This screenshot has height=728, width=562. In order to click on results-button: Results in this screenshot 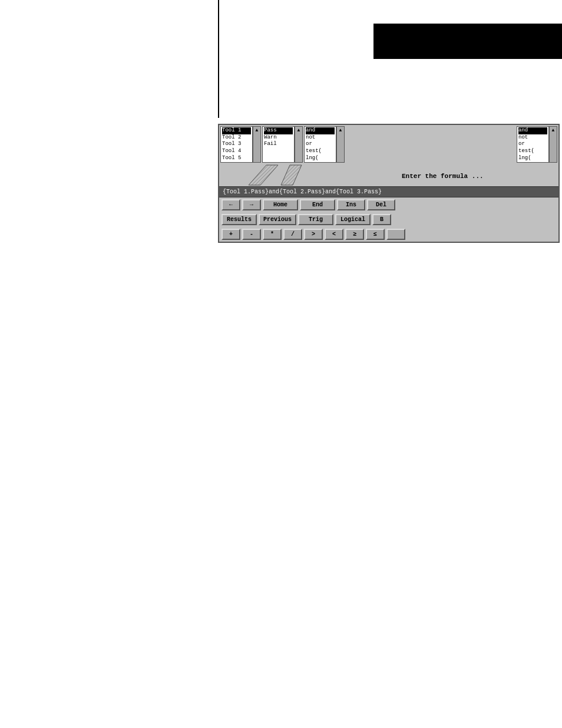, I will do `click(239, 219)`.